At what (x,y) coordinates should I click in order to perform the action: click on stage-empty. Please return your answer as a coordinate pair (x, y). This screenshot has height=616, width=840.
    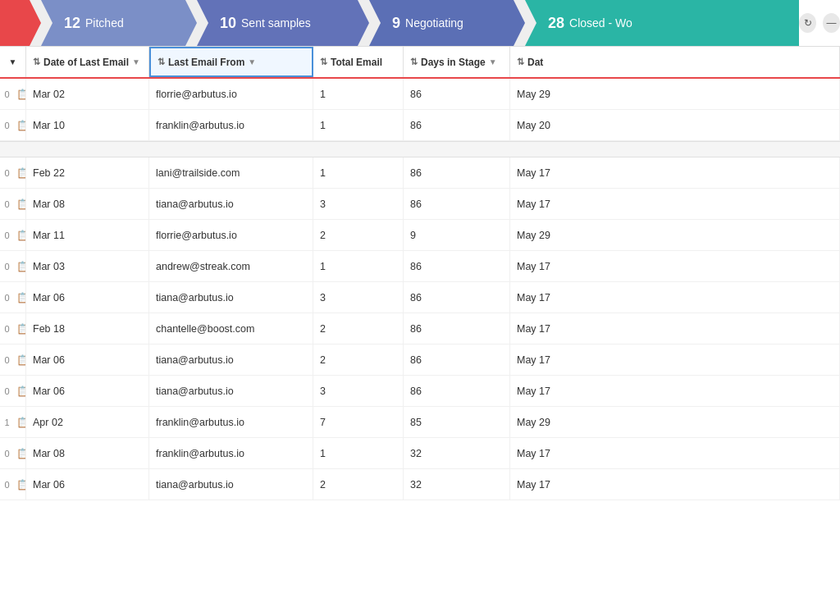
    Looking at the image, I should click on (21, 23).